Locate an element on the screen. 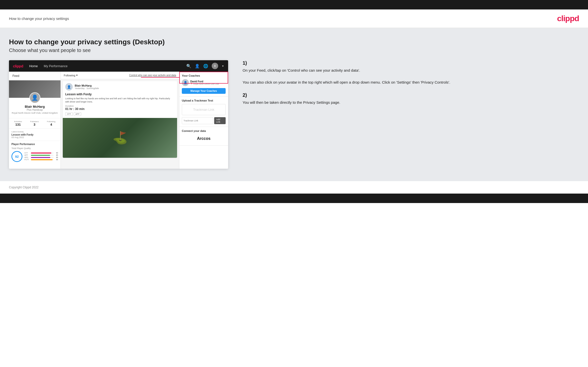 The width and height of the screenshot is (588, 367). coach-club-text: Royal North Devon Golf Club is located at coordinates (206, 84).